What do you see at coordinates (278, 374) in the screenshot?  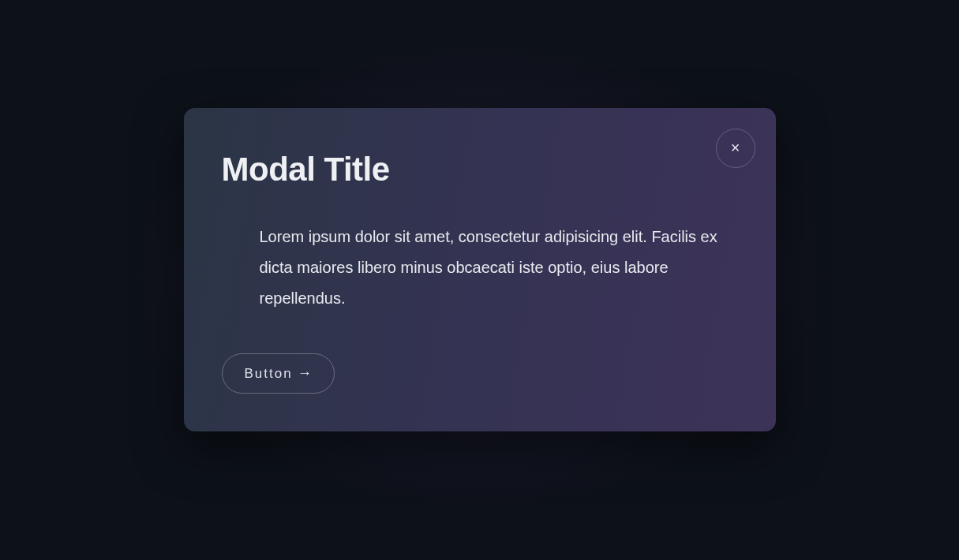 I see `action-button: Button→` at bounding box center [278, 374].